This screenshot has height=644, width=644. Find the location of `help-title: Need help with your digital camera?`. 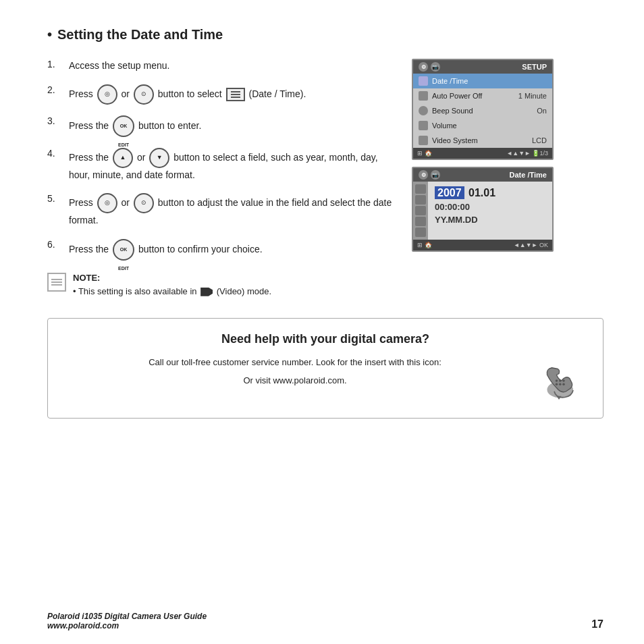

help-title: Need help with your digital camera? is located at coordinates (325, 339).